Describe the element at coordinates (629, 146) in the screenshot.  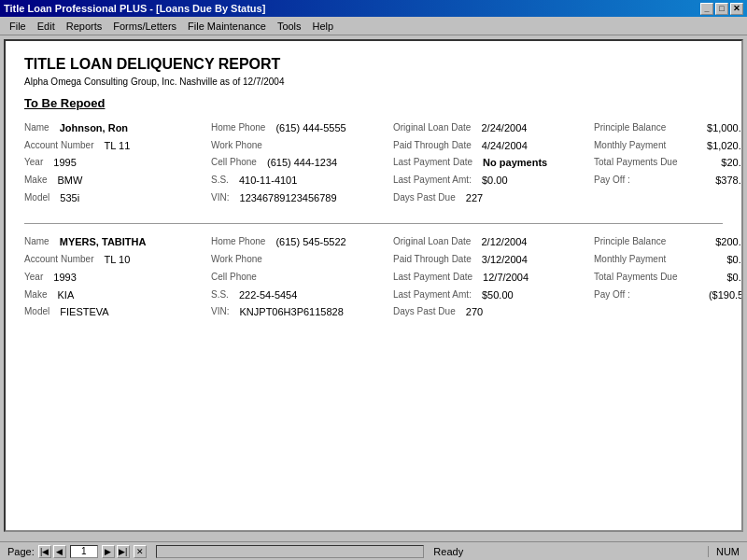
I see `monthly-payment-label-1: Monthly Payment` at that location.